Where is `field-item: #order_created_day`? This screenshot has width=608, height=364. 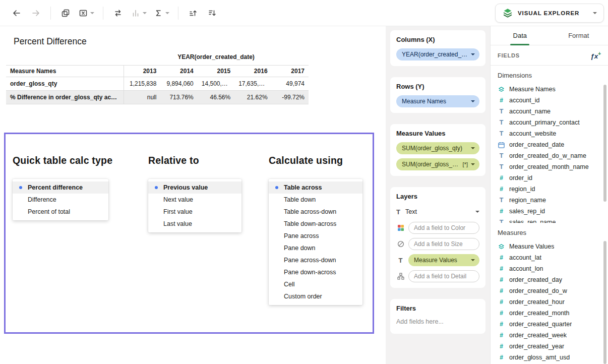 field-item: #order_created_day is located at coordinates (550, 280).